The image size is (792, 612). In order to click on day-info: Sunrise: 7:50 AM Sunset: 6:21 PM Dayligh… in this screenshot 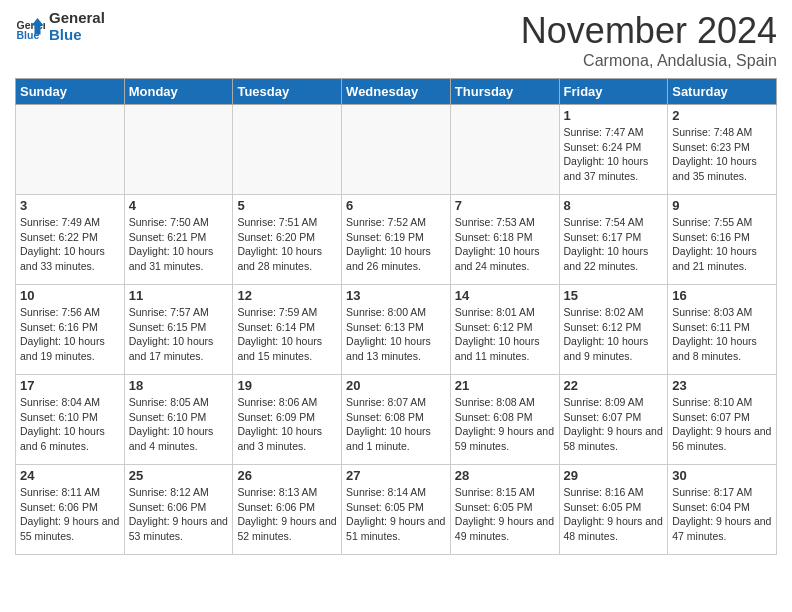, I will do `click(179, 244)`.